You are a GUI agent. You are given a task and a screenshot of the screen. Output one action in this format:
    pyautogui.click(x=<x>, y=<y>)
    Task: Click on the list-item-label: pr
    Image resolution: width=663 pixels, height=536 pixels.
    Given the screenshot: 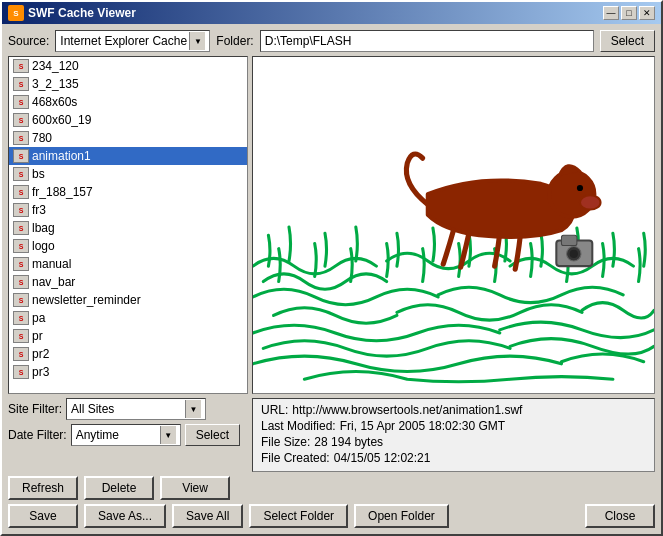 What is the action you would take?
    pyautogui.click(x=38, y=336)
    